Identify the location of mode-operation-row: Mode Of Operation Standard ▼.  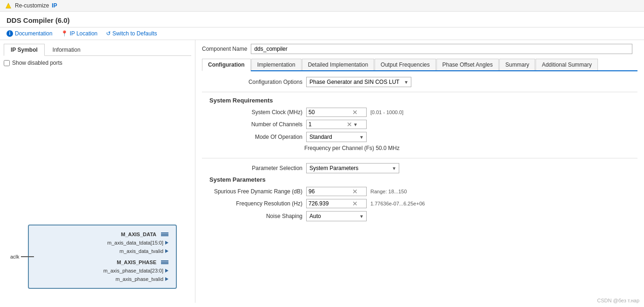
(420, 137).